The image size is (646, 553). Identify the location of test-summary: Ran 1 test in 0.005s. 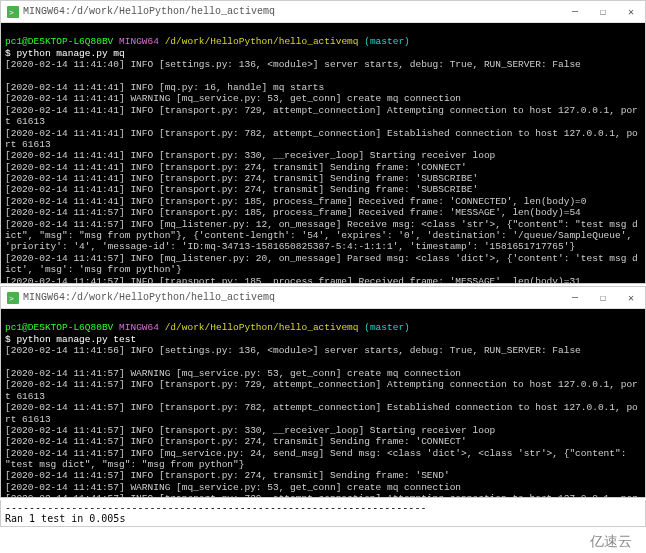
(65, 518).